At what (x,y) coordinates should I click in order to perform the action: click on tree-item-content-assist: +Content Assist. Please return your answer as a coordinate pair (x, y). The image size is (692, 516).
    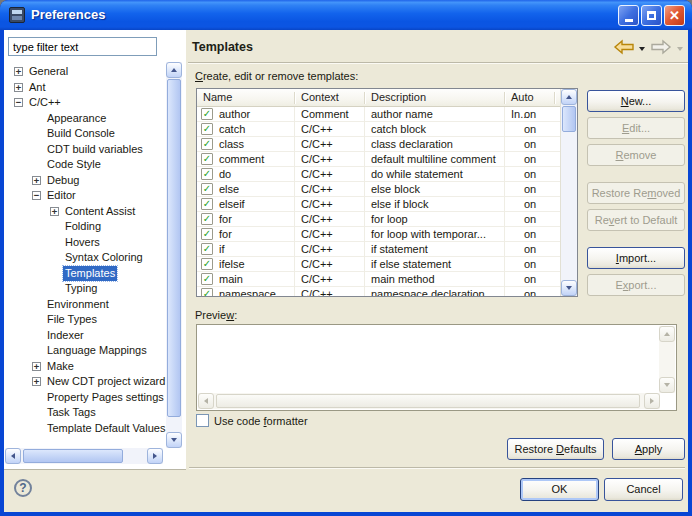
    Looking at the image, I should click on (85, 212).